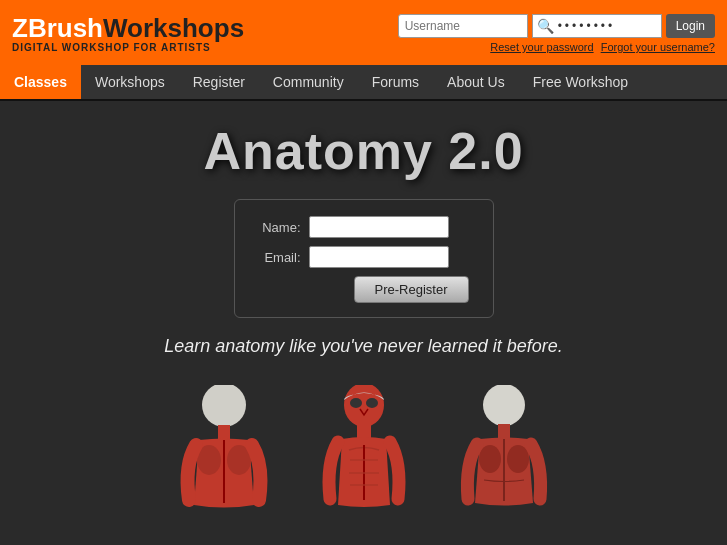 This screenshot has width=727, height=545. Describe the element at coordinates (364, 465) in the screenshot. I see `figure-center-svg` at that location.